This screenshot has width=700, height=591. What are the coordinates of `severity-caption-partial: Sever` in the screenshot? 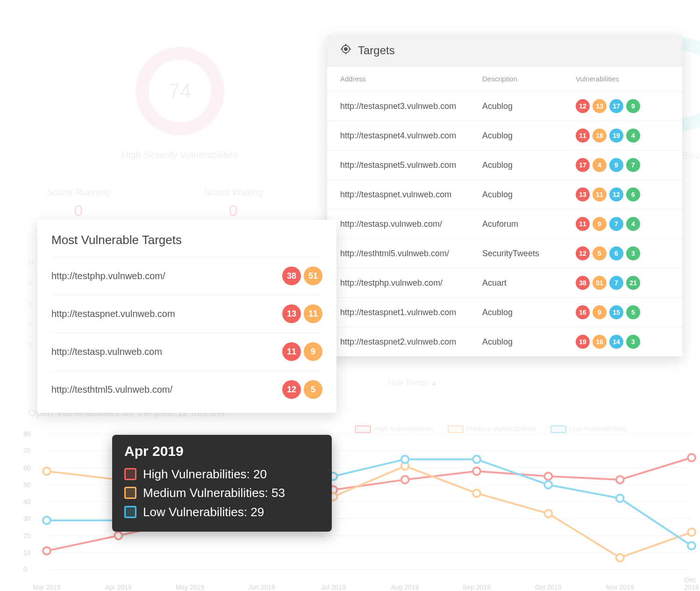 It's located at (692, 156).